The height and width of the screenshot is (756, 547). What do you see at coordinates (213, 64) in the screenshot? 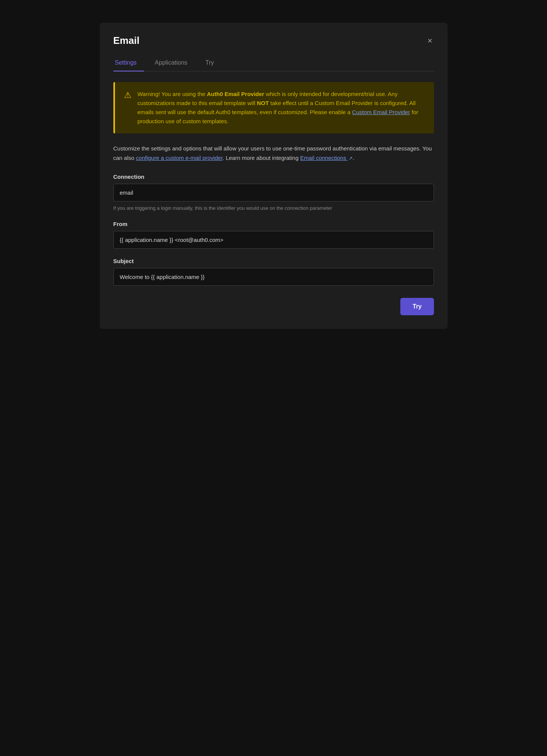
I see `tab-try: Try` at bounding box center [213, 64].